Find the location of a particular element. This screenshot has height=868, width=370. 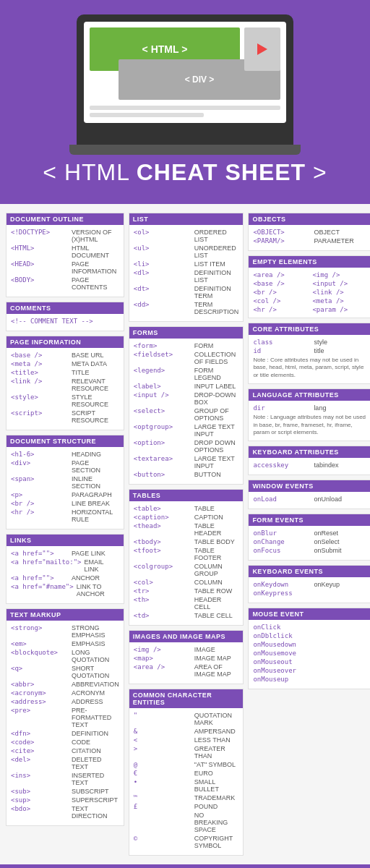

comments-section: COMMENTS <!-- COMMENT TEXT --> is located at coordinates (65, 317).